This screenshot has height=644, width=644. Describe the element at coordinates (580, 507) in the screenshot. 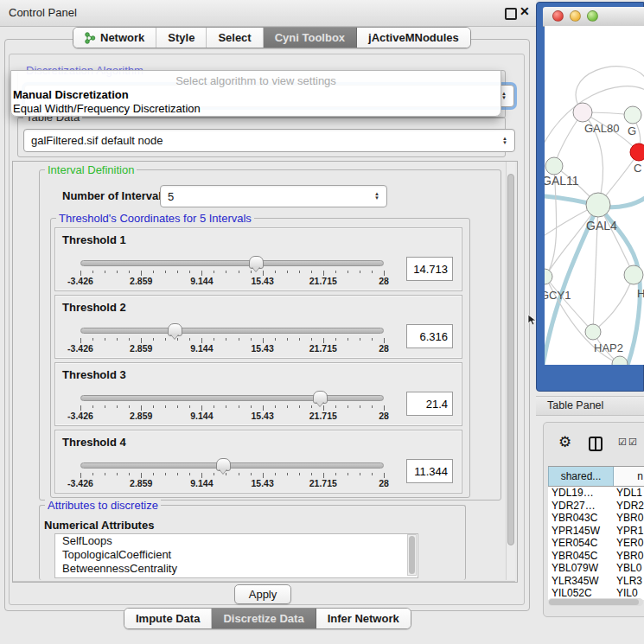

I see `cell-shared-name: YDR27…` at that location.